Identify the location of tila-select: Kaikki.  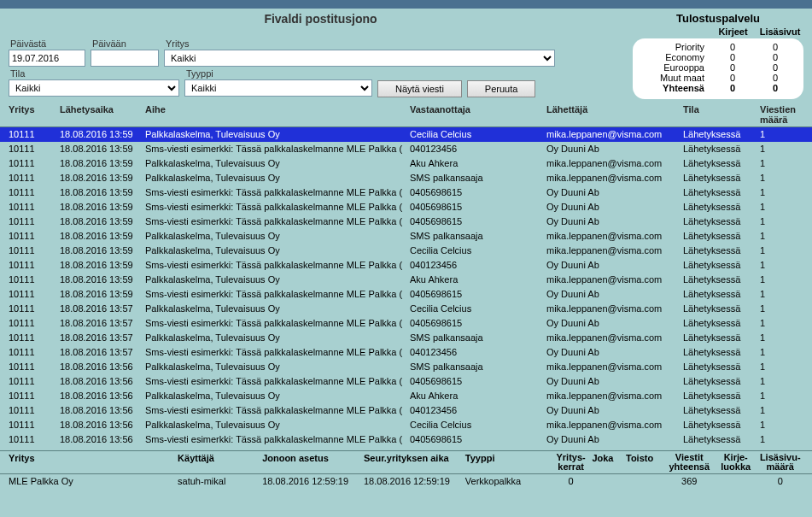
(94, 88).